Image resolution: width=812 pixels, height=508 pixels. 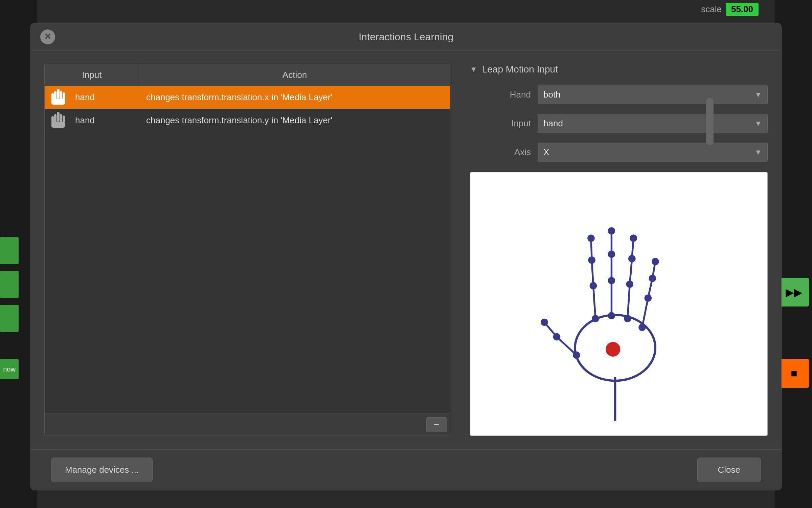 What do you see at coordinates (758, 95) in the screenshot?
I see `hand-dropdown-arrow: ▼` at bounding box center [758, 95].